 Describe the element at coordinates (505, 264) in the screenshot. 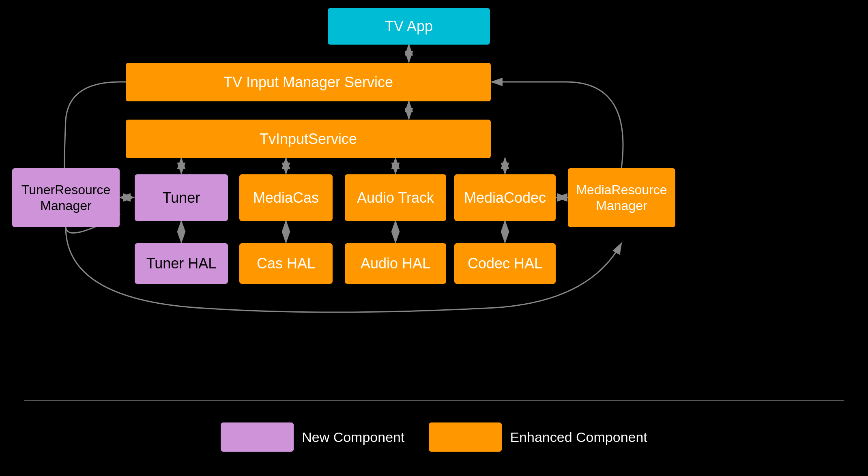

I see `codec-hal-box: Codec HAL` at that location.